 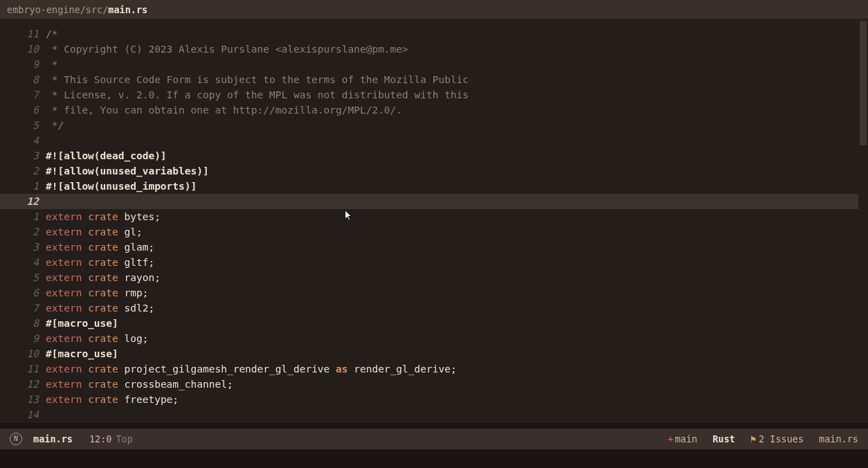 What do you see at coordinates (434, 439) in the screenshot?
I see `status-bar: N main.rs 12:0 Top + main Rust ⚑ 2 Issue…` at bounding box center [434, 439].